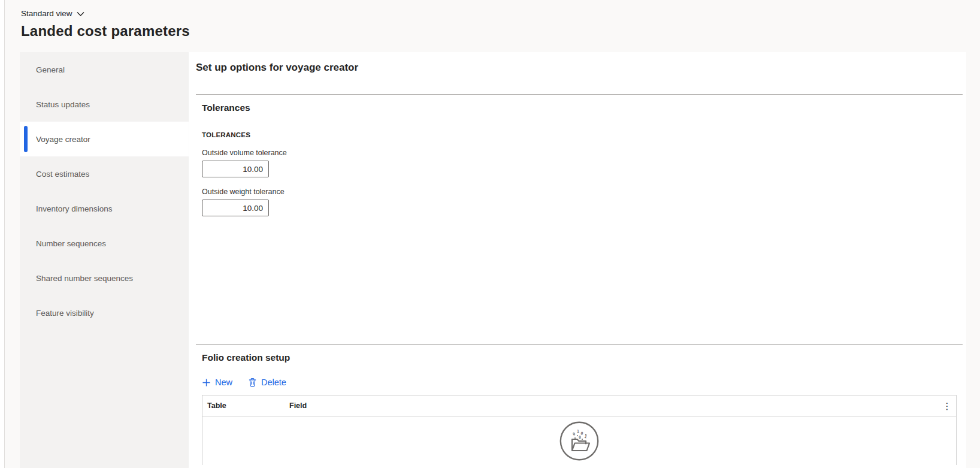 Image resolution: width=980 pixels, height=468 pixels. I want to click on folio-grid: Table Field ⋮ 0, so click(579, 430).